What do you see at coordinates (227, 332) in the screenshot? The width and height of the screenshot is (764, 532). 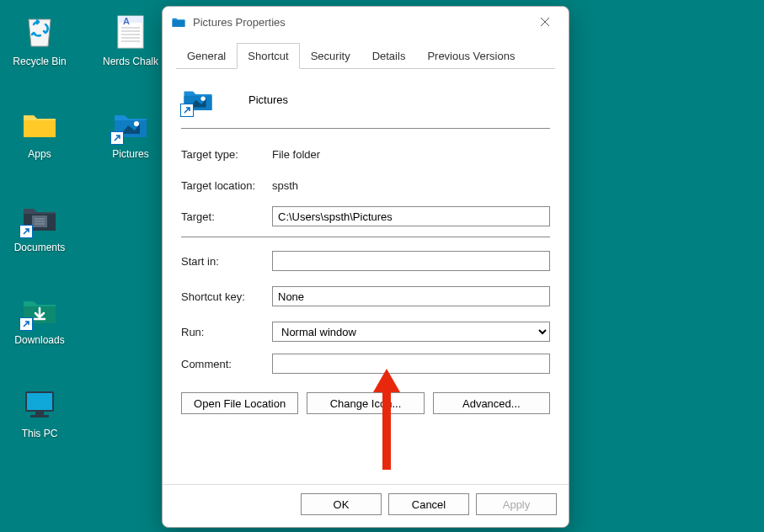 I see `run-label: Run:` at bounding box center [227, 332].